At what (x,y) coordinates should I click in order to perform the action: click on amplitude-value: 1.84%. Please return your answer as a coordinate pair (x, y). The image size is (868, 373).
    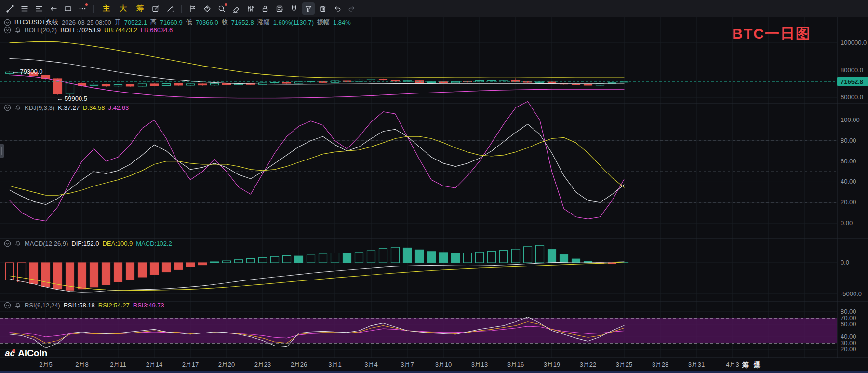
    Looking at the image, I should click on (342, 22).